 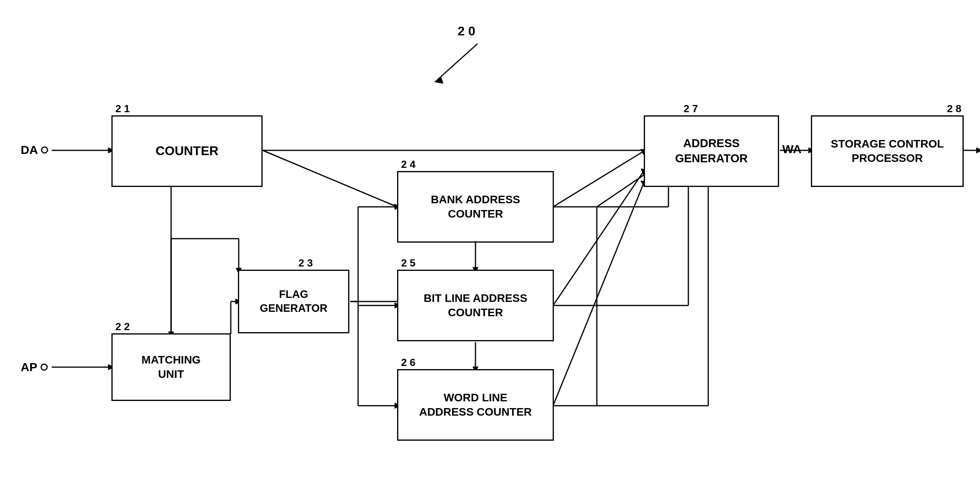 I want to click on ref-26: 2 6, so click(x=408, y=363).